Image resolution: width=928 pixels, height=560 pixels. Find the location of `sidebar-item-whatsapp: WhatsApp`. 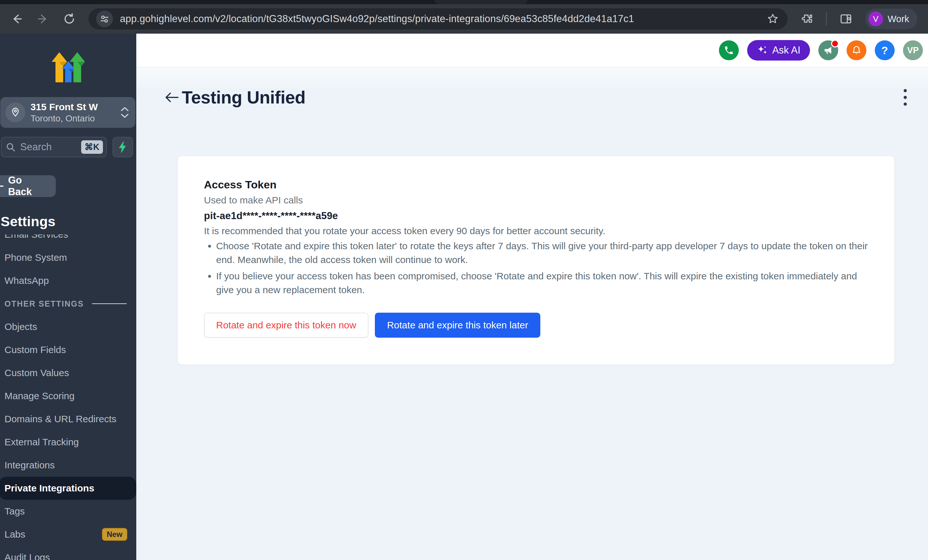

sidebar-item-whatsapp: WhatsApp is located at coordinates (68, 281).